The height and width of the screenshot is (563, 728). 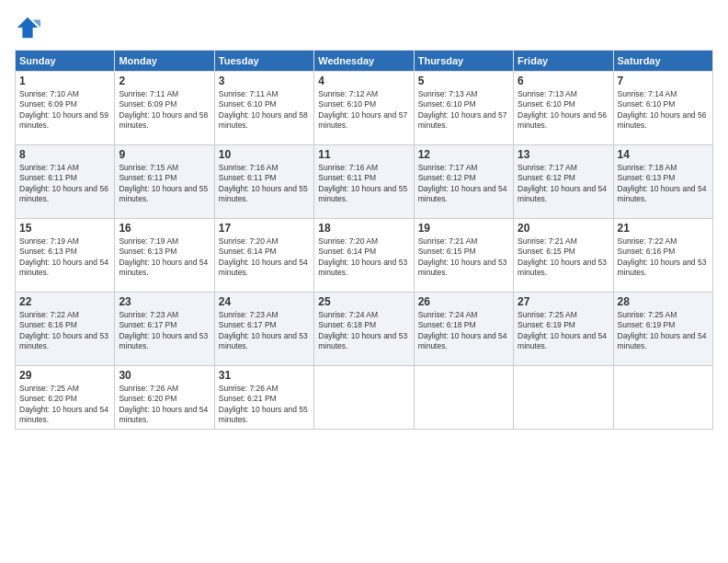 What do you see at coordinates (64, 228) in the screenshot?
I see `day-number: 15` at bounding box center [64, 228].